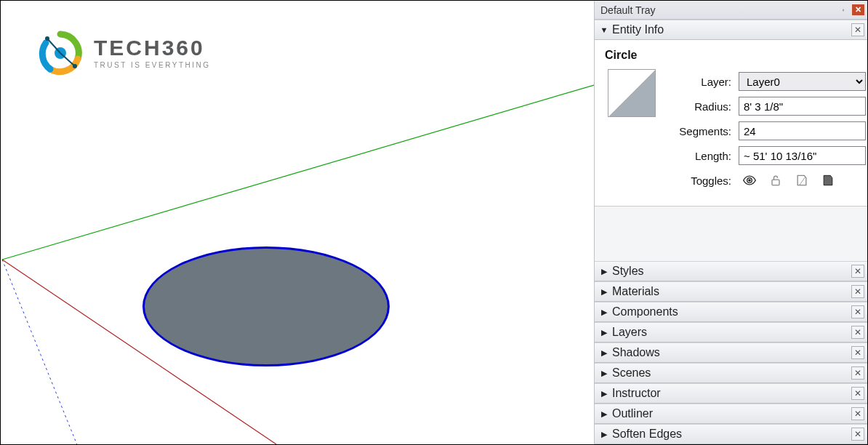 The width and height of the screenshot is (868, 445). Describe the element at coordinates (731, 434) in the screenshot. I see `section-soften-edges: Soften Edges✕` at that location.